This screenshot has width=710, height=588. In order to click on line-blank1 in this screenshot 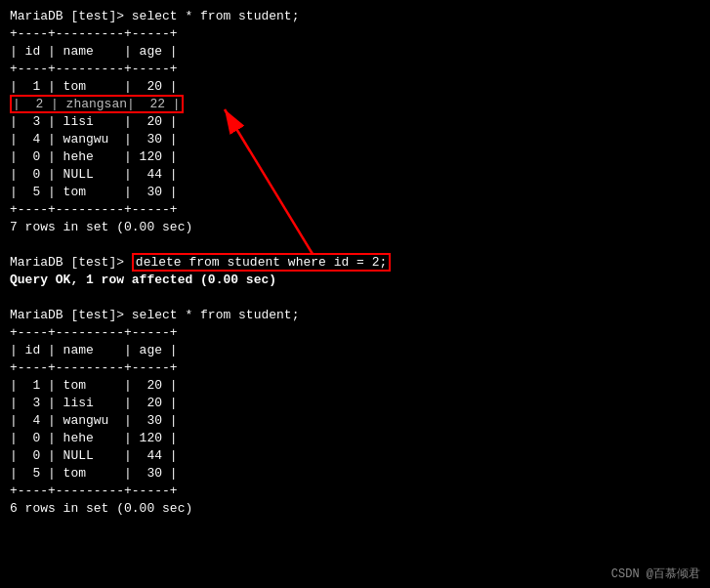, I will do `click(355, 245)`.